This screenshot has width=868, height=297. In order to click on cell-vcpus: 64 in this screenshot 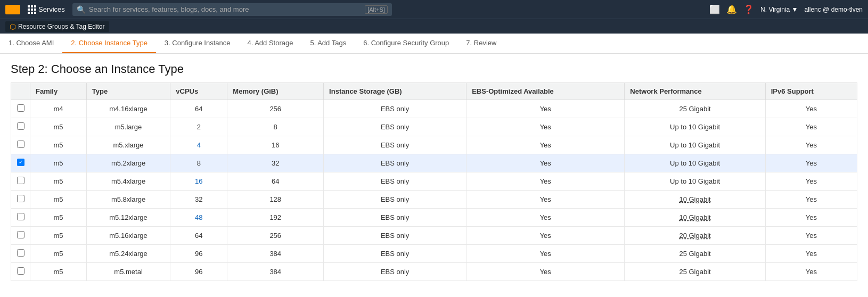, I will do `click(199, 109)`.